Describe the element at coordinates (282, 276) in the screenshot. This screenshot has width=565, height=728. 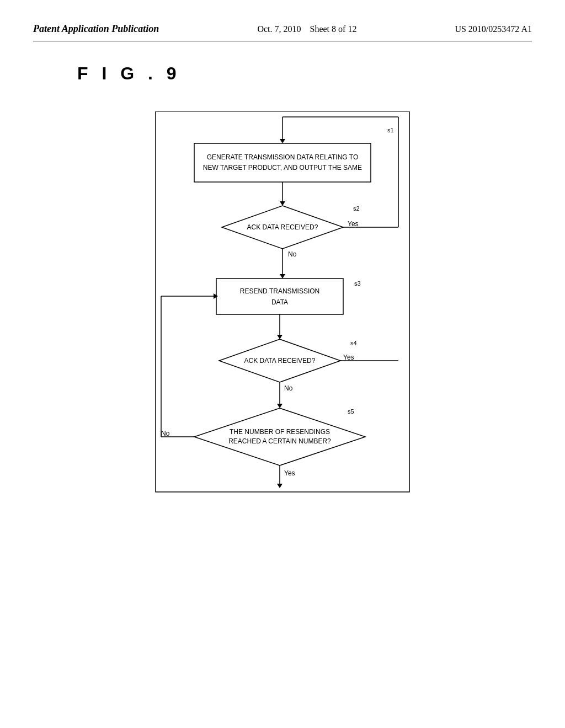
I see `arrowhead-s2-s3` at that location.